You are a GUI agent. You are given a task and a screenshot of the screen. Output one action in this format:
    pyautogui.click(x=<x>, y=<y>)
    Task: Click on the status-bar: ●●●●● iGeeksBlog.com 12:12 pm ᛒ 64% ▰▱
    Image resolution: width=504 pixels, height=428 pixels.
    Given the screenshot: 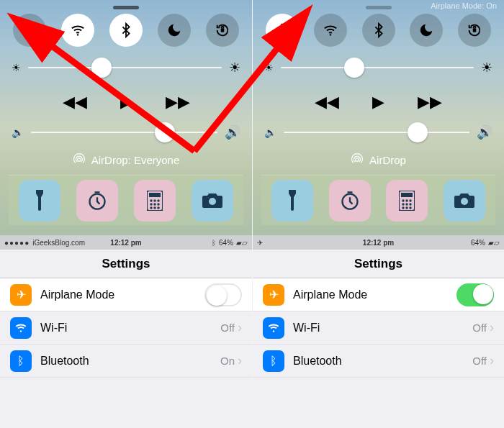 What is the action you would take?
    pyautogui.click(x=126, y=242)
    